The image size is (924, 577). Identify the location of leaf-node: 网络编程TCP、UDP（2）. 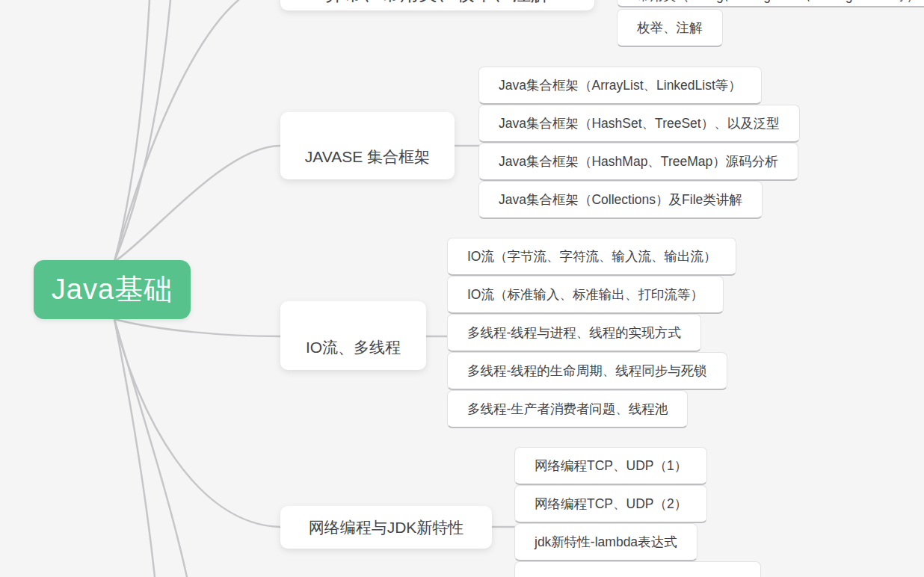
(611, 504).